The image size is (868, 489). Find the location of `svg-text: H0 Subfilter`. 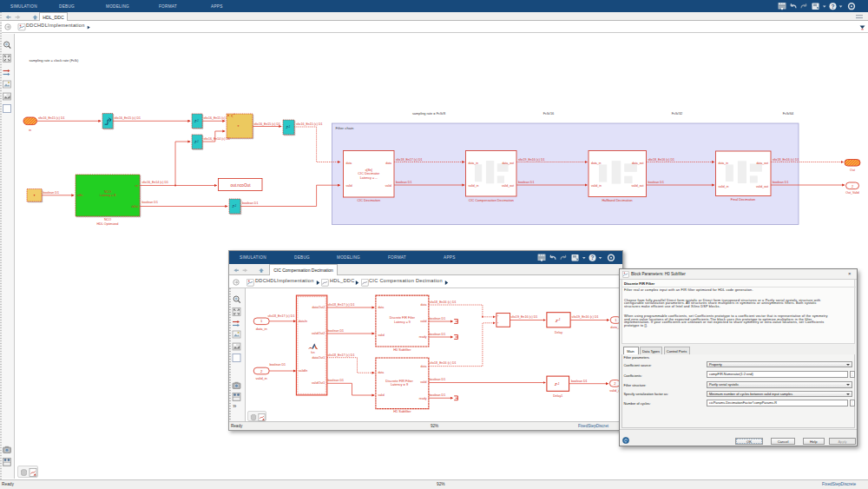

svg-text: H0 Subfilter is located at coordinates (403, 349).